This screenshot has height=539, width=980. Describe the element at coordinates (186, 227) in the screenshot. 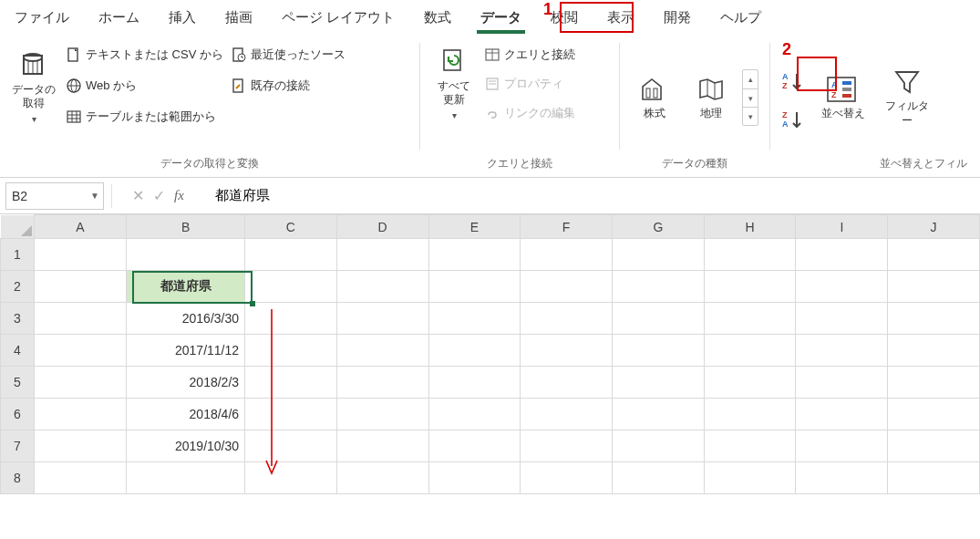

I see `col-header-B: B` at that location.